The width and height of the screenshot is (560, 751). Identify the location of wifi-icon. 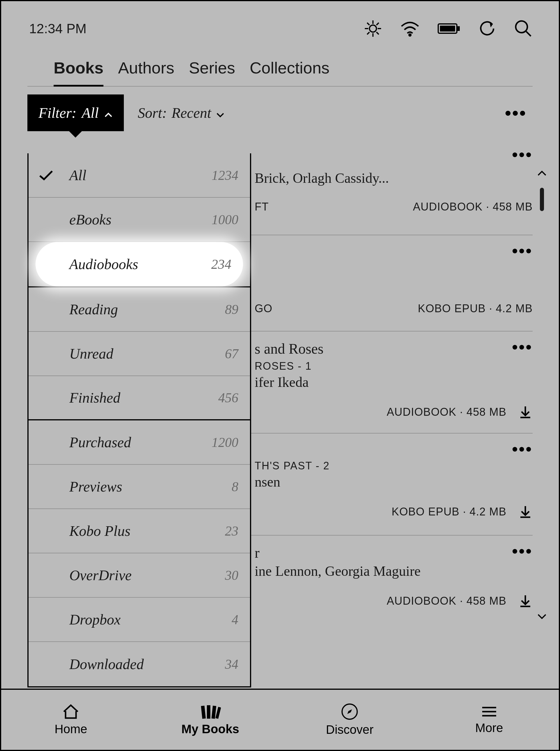
(410, 28).